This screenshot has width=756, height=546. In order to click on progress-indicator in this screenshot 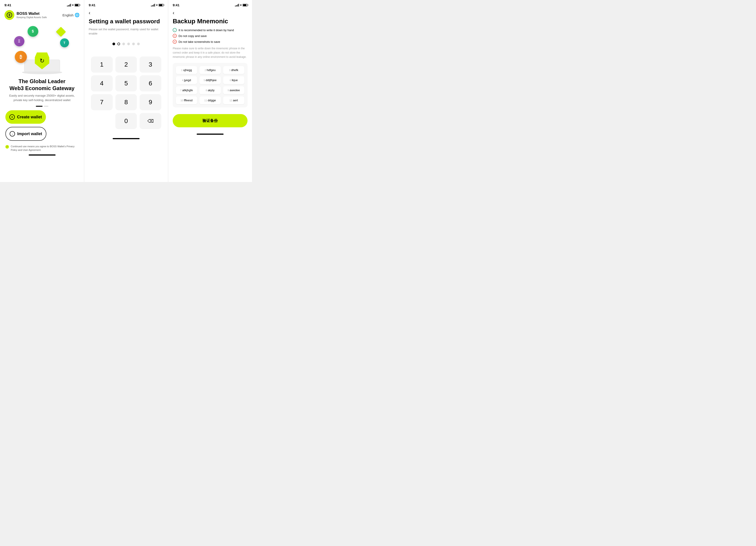, I will do `click(126, 44)`.